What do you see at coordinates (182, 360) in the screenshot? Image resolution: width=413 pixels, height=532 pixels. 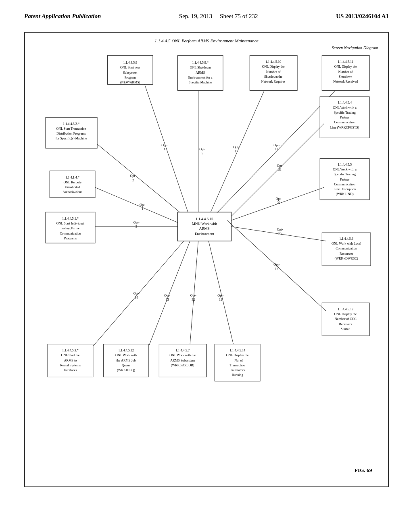 I see `svg-text: ARMS Subsystem` at bounding box center [182, 360].